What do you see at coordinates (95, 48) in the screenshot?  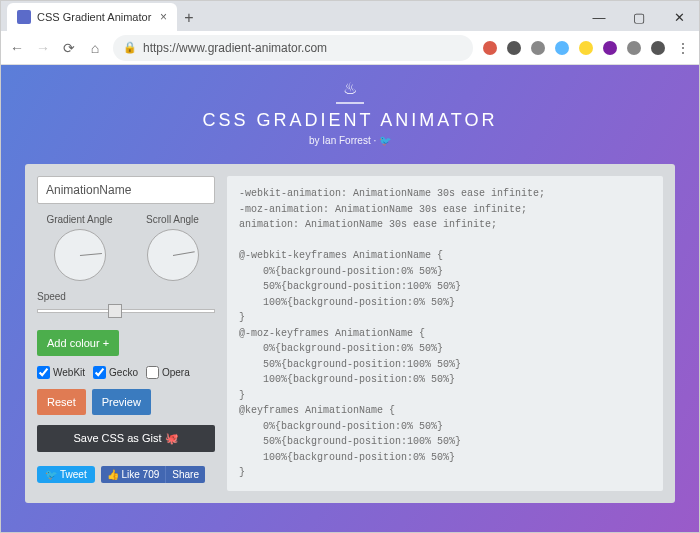 I see `home-button: ⌂` at bounding box center [95, 48].